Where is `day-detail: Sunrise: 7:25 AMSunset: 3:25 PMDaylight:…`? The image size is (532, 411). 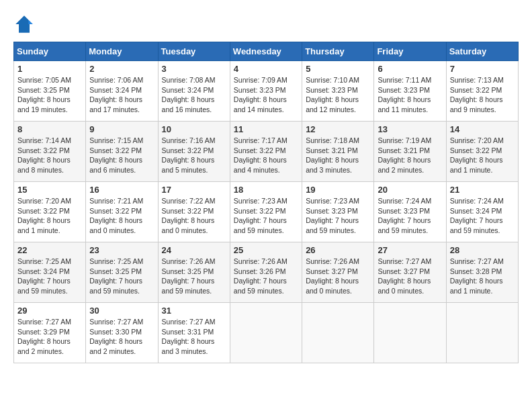
day-detail: Sunrise: 7:25 AMSunset: 3:25 PMDaylight:… is located at coordinates (116, 276).